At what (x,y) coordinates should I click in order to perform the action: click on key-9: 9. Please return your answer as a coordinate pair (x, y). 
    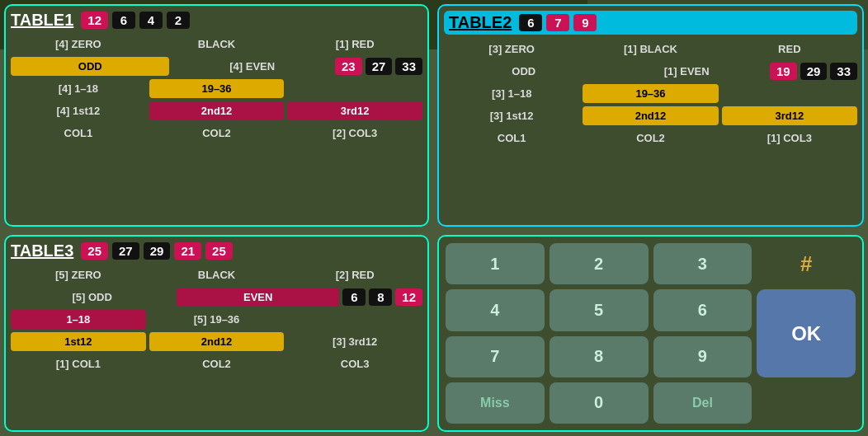
    Looking at the image, I should click on (703, 357).